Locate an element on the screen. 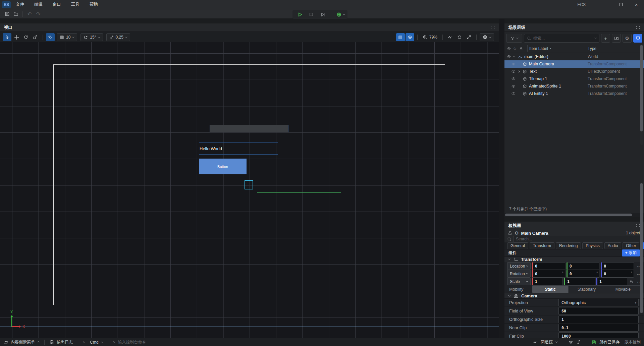  scale-dropdown: Scale is located at coordinates (519, 282).